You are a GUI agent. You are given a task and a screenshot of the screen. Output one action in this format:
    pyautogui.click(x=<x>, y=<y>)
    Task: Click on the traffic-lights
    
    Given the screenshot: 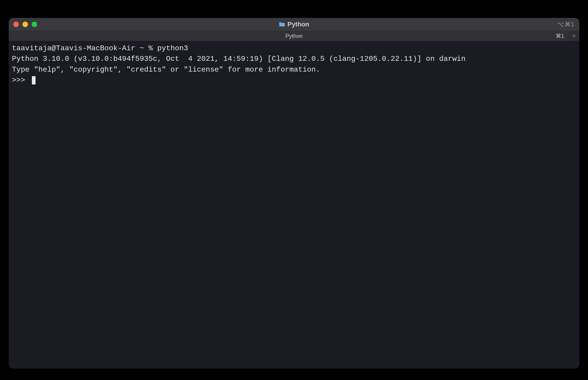 What is the action you would take?
    pyautogui.click(x=25, y=24)
    